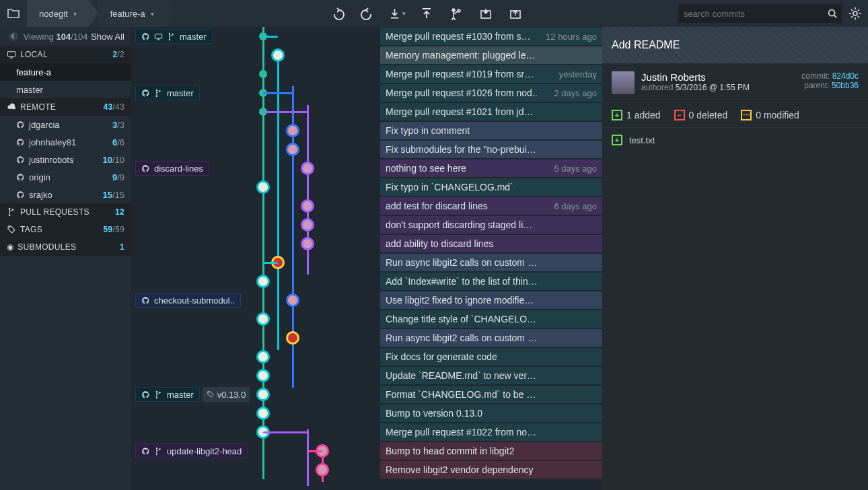  What do you see at coordinates (66, 230) in the screenshot?
I see `tags-section: TAGS 59/59` at bounding box center [66, 230].